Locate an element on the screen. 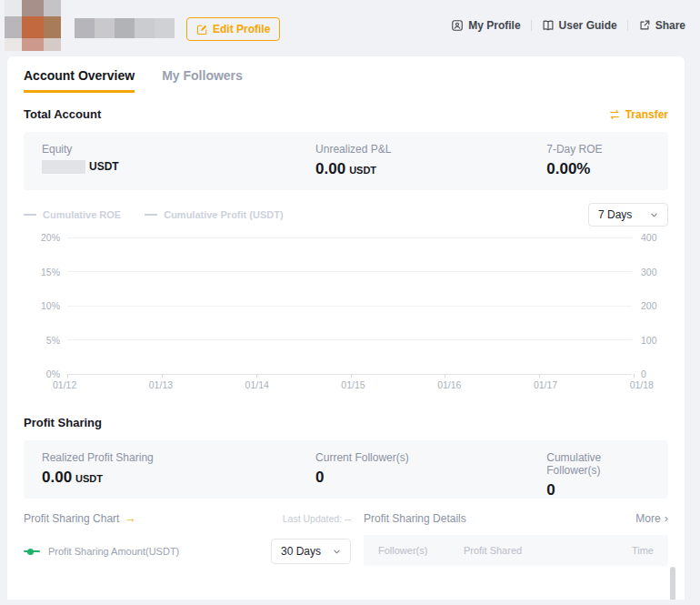 The image size is (700, 605). profit-sharing-details-panel: Profit Sharing Details More › Follower(s… is located at coordinates (516, 539).